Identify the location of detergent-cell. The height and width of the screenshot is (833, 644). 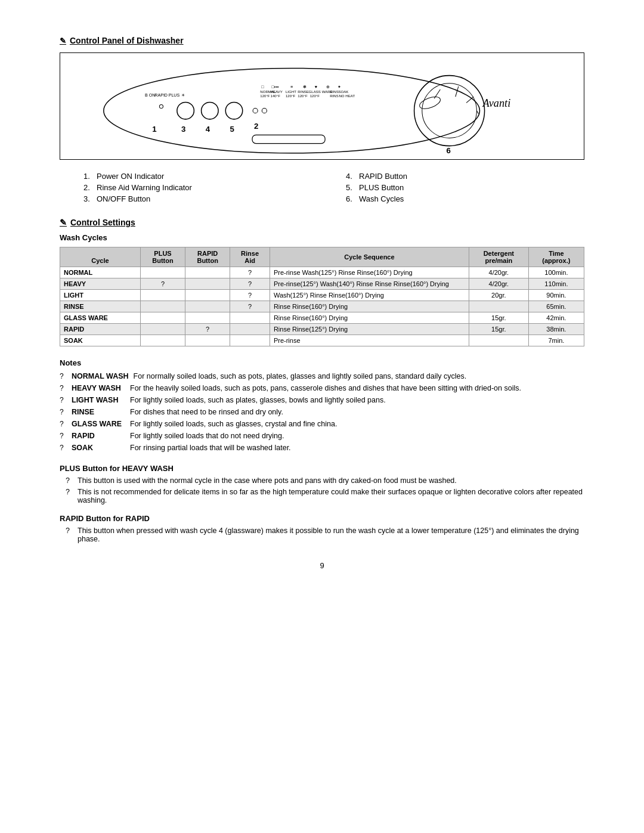
(499, 341).